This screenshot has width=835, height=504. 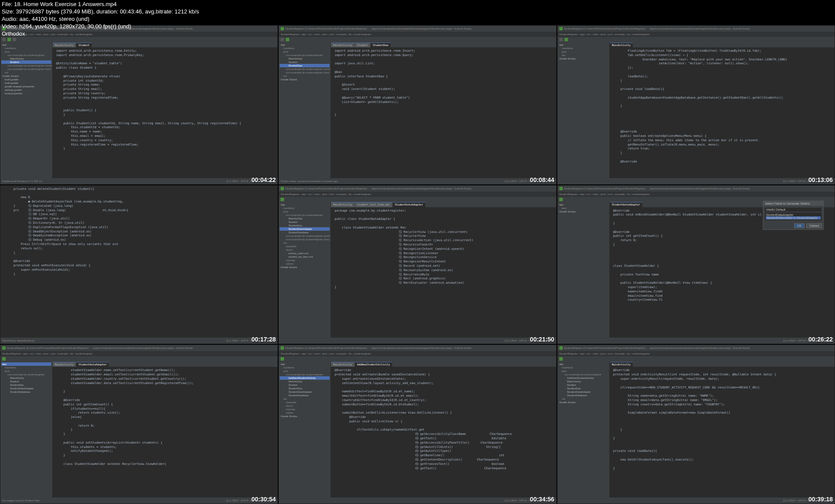 I want to click on thumbnail-7: StudentRegister [C:\Users\HP\AndroidStud…, so click(x=139, y=424).